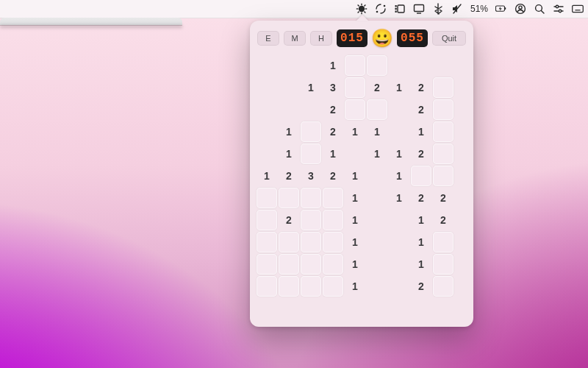 Image resolution: width=588 pixels, height=368 pixels. Describe the element at coordinates (295, 38) in the screenshot. I see `difficulty-medium-button: M` at that location.